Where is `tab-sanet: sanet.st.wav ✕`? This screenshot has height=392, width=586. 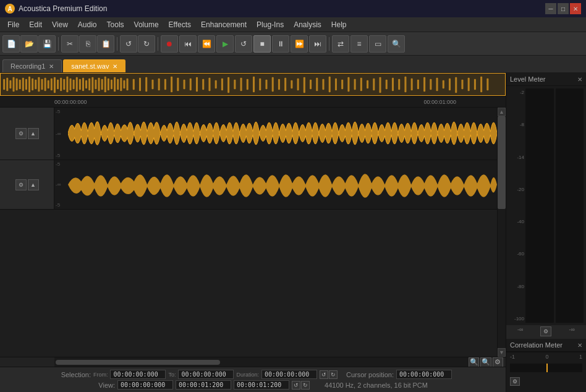 tab-sanet: sanet.st.wav ✕ is located at coordinates (94, 66).